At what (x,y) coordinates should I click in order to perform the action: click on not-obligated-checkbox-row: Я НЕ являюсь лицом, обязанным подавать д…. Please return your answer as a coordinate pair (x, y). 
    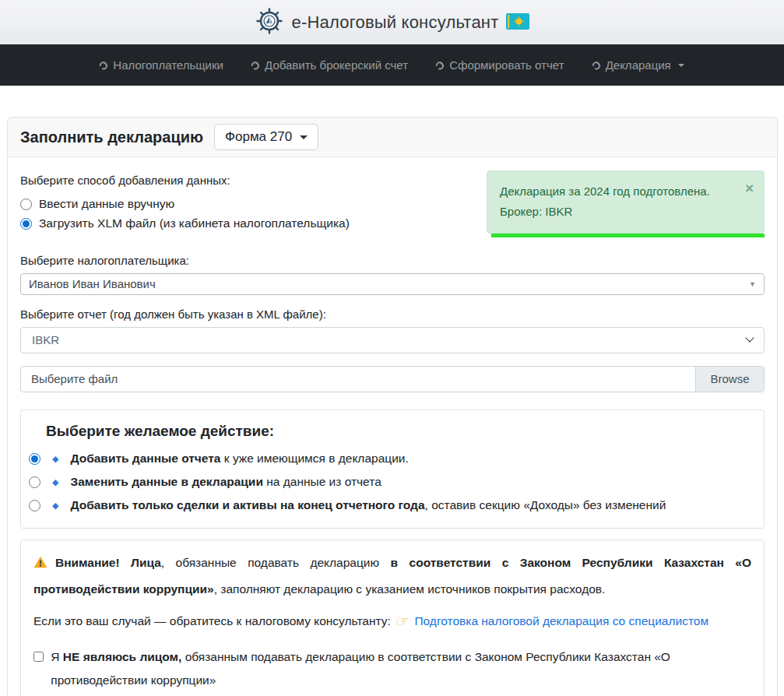
    Looking at the image, I should click on (392, 669).